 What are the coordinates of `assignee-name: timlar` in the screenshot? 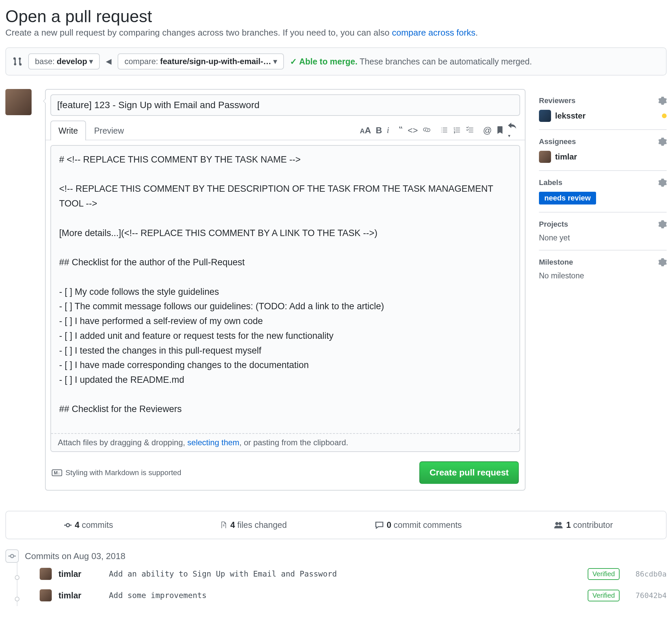 It's located at (566, 157).